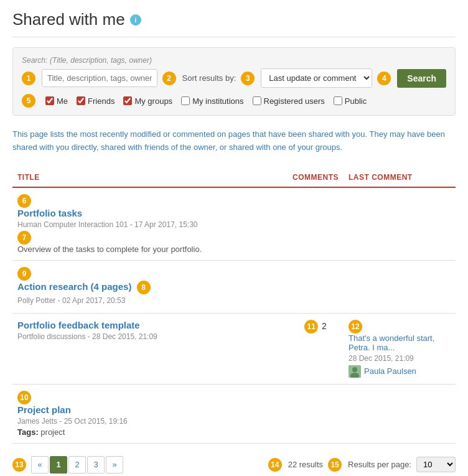 This screenshot has width=468, height=476. What do you see at coordinates (316, 78) in the screenshot?
I see `sort-select-wrapper: Last update or comment` at bounding box center [316, 78].